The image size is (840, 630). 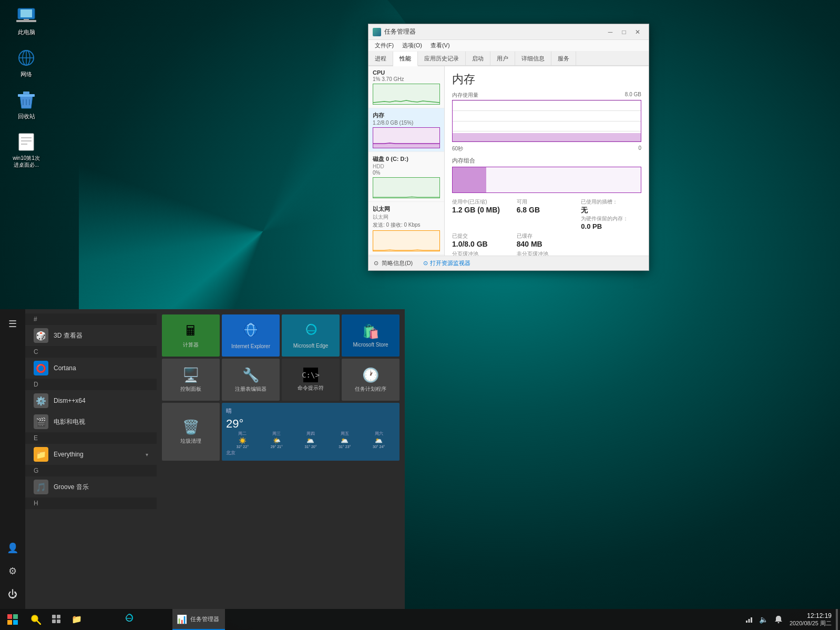 What do you see at coordinates (311, 433) in the screenshot?
I see `forecast-day-name-2: 周四` at bounding box center [311, 433].